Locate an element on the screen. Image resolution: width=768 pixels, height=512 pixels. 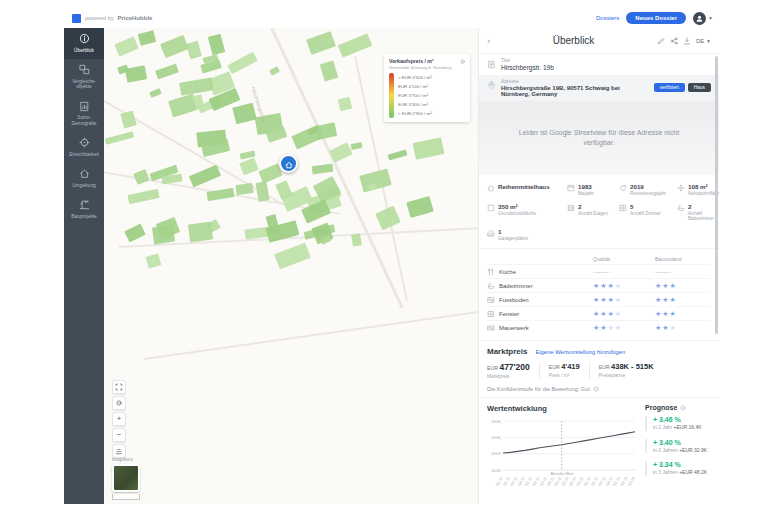
ratings-column-bauzustand: Bauzustand is located at coordinates (683, 259).